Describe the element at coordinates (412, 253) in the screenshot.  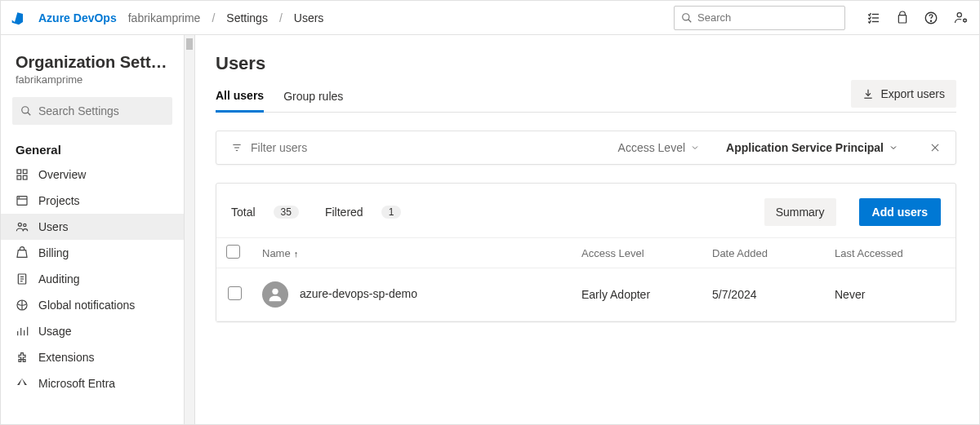
I see `column-header-name: Name↑` at that location.